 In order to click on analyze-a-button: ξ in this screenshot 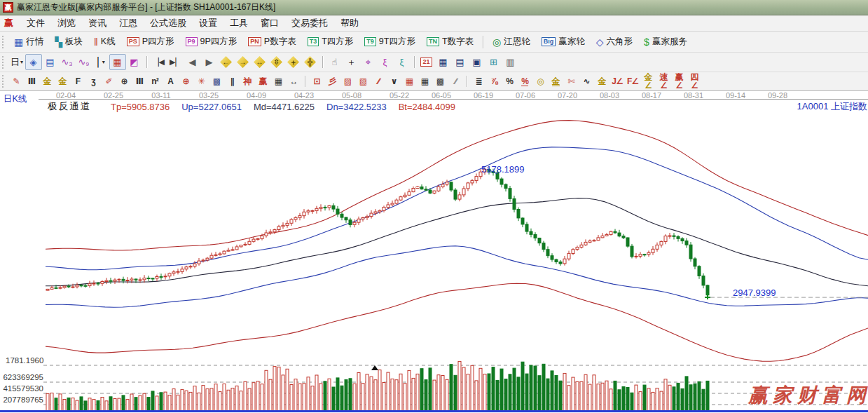, I will do `click(385, 62)`.